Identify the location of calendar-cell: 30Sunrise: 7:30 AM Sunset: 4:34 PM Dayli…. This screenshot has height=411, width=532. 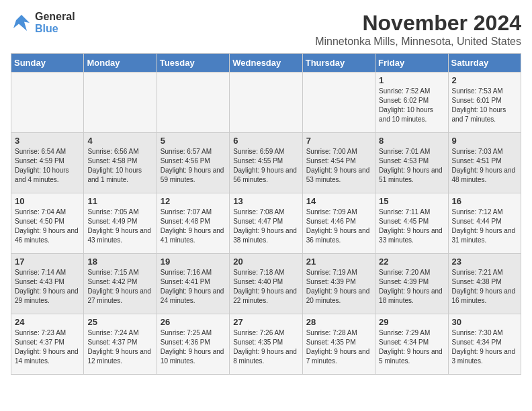
(484, 345).